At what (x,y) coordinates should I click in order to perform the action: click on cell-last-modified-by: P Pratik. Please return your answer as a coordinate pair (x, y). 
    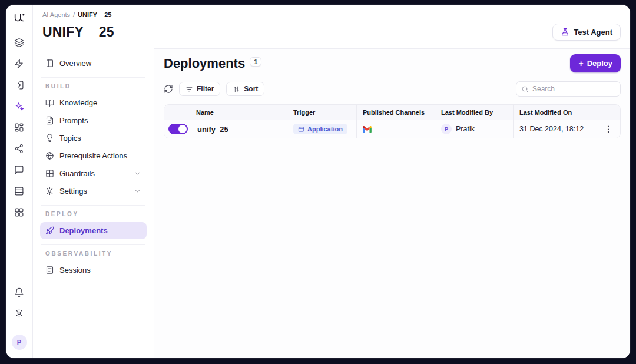
    Looking at the image, I should click on (473, 129).